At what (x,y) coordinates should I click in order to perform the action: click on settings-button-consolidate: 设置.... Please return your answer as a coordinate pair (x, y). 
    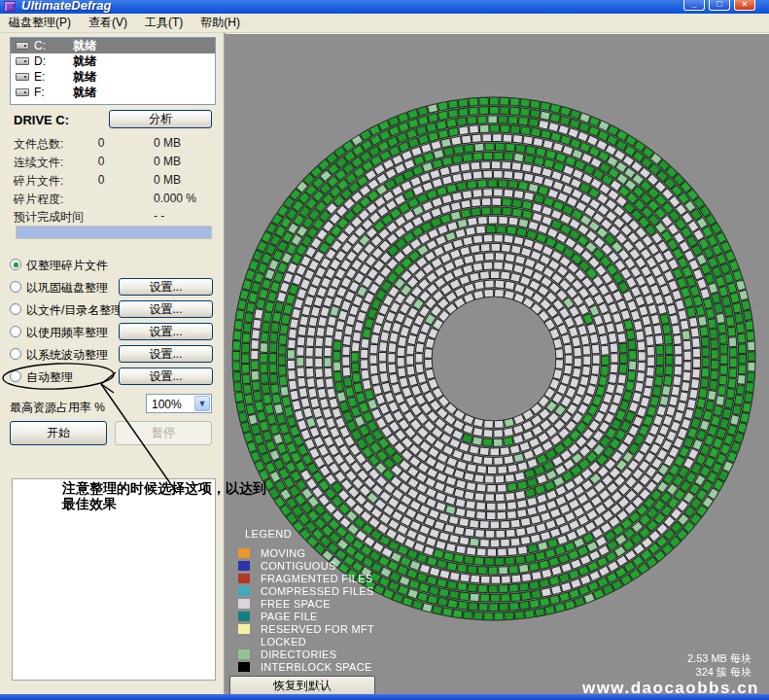
    Looking at the image, I should click on (165, 287).